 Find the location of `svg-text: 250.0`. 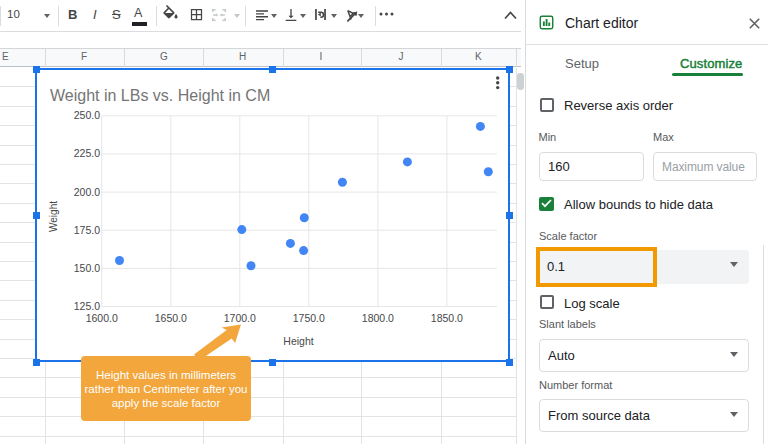

svg-text: 250.0 is located at coordinates (87, 115).